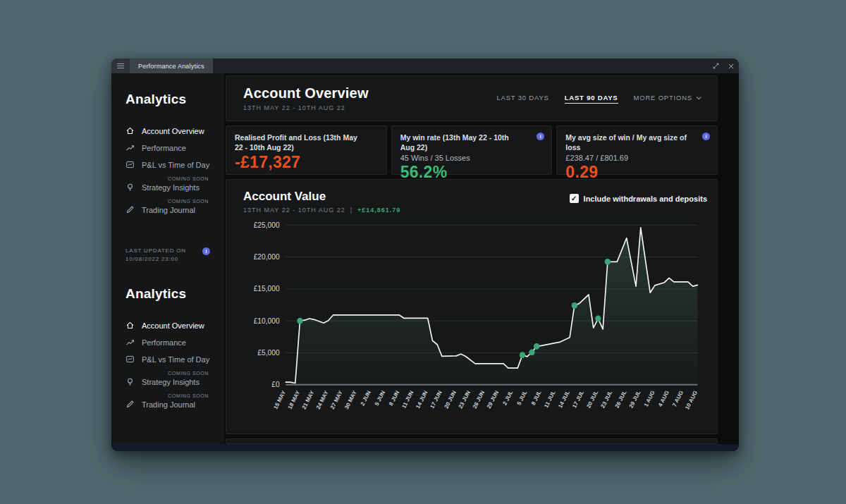 The image size is (846, 504). I want to click on stat-value: 0.29, so click(637, 172).